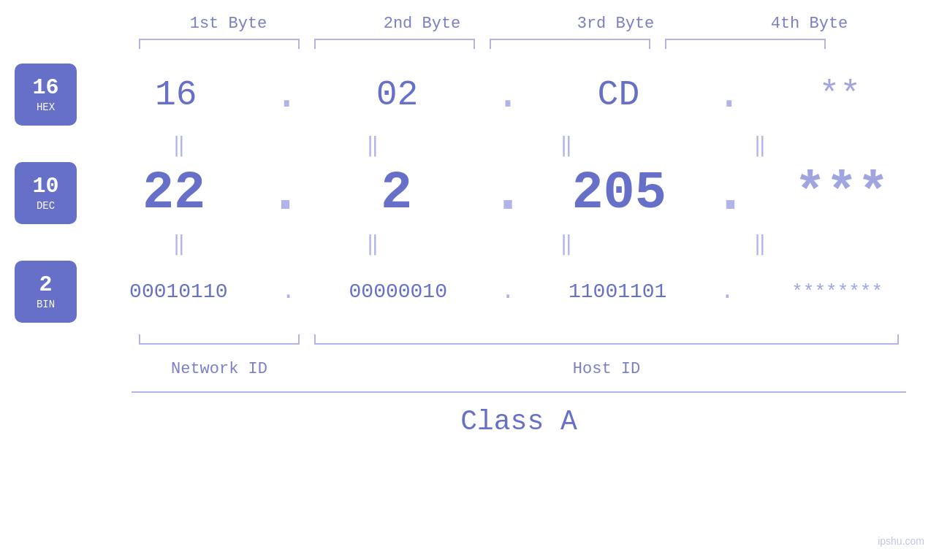  I want to click on dec-val3: 205, so click(619, 193).